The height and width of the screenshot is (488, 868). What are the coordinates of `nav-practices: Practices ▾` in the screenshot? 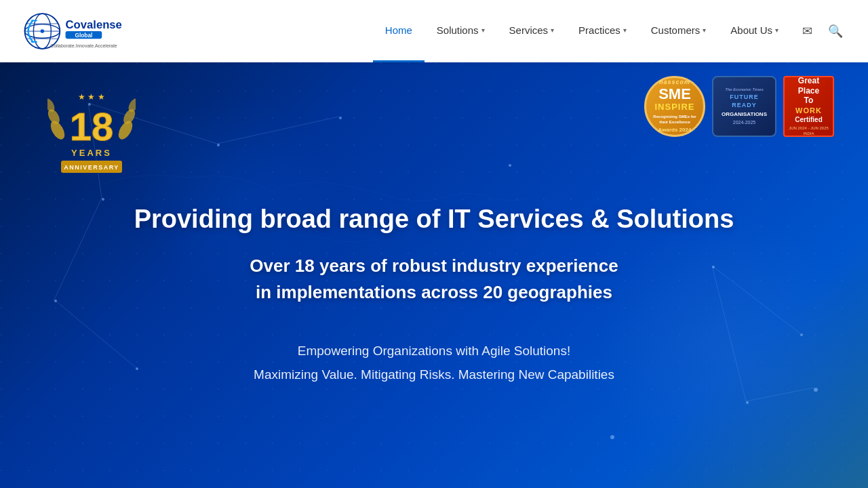 It's located at (602, 31).